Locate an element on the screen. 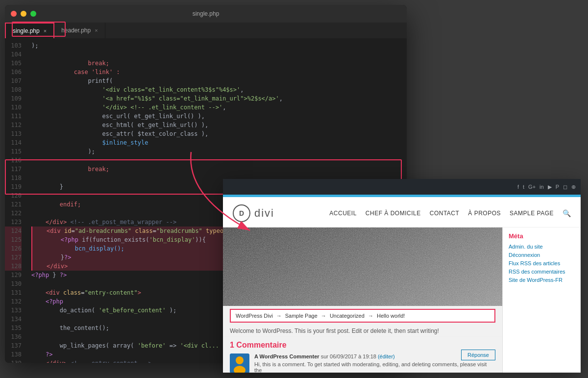  sidebar-link-wordpress-fr: Site de WordPress-FR is located at coordinates (542, 280).